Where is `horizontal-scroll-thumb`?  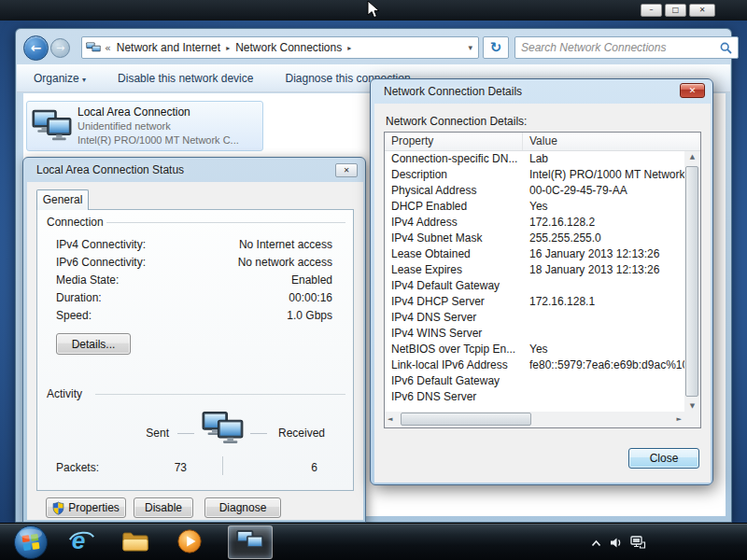
horizontal-scroll-thumb is located at coordinates (466, 419).